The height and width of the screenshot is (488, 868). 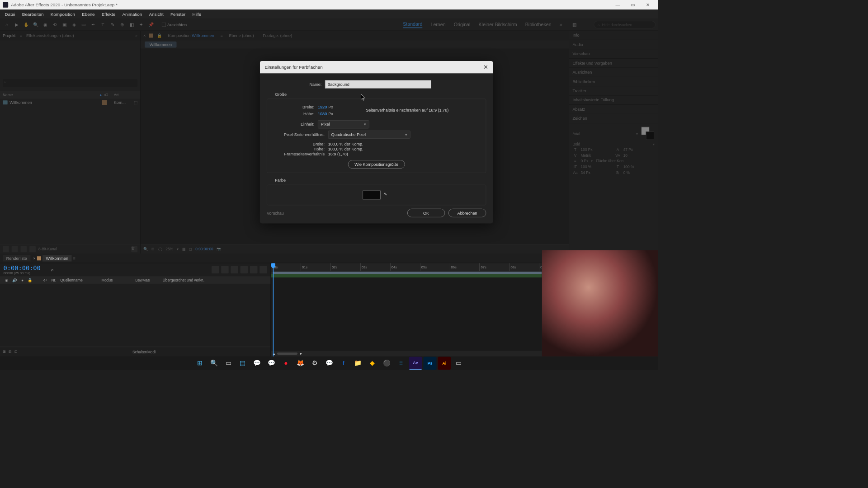 What do you see at coordinates (294, 114) in the screenshot?
I see `height-label: Höhe:` at bounding box center [294, 114].